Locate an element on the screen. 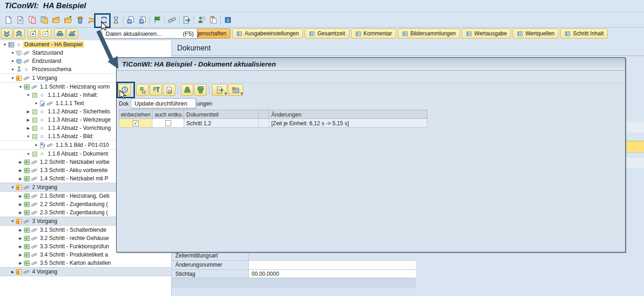  flag-button is located at coordinates (157, 20).